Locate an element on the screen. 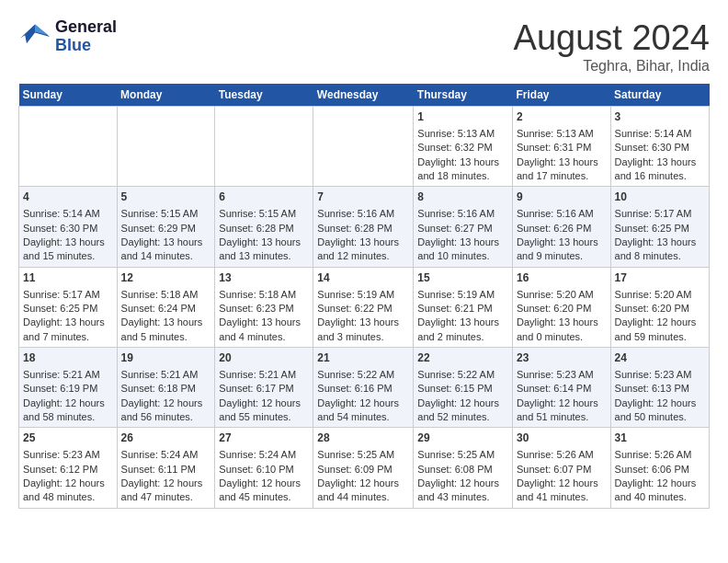  calendar-cell: 19Sunrise: 5:21 AMSunset: 6:18 PMDayligh… is located at coordinates (165, 388).